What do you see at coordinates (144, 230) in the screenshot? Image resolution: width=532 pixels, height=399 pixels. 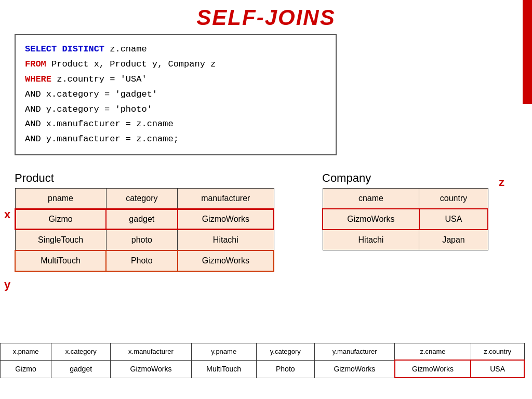 I see `product-table: pname category manufacturer Gizmo gadget…` at bounding box center [144, 230].